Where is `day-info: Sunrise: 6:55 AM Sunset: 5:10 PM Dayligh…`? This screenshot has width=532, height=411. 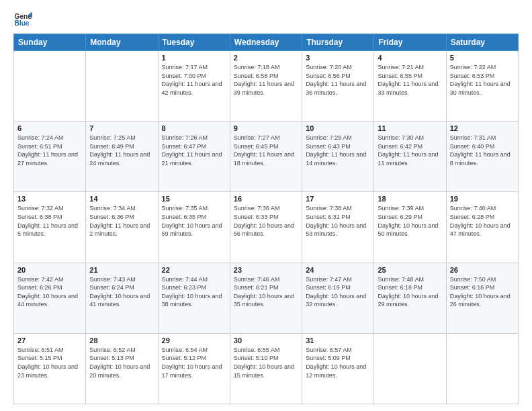 day-info: Sunrise: 6:55 AM Sunset: 5:10 PM Dayligh… is located at coordinates (266, 363).